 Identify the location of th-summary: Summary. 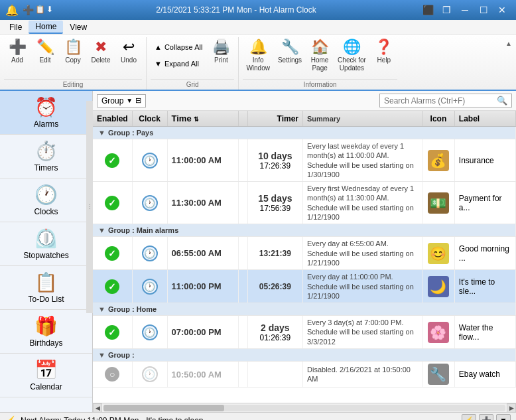
(363, 119).